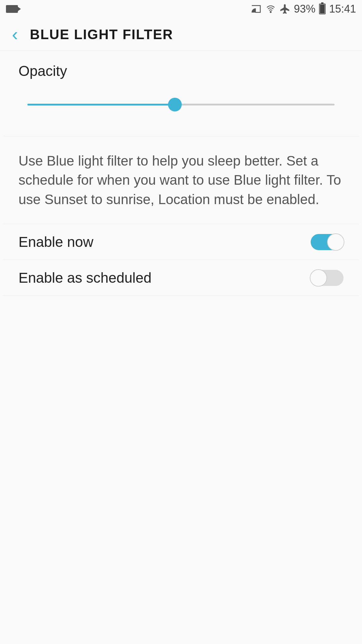 Image resolution: width=362 pixels, height=644 pixels. Describe the element at coordinates (12, 9) in the screenshot. I see `video-camera-icon` at that location.